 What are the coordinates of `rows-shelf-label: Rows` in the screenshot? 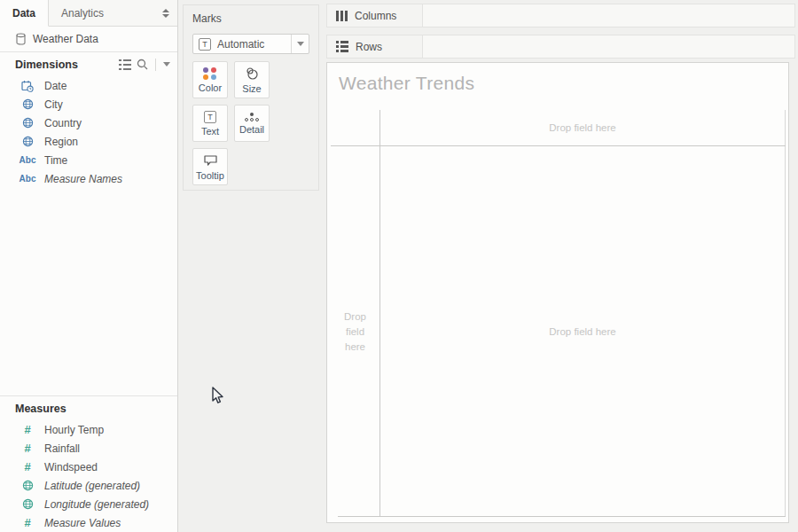 It's located at (375, 46).